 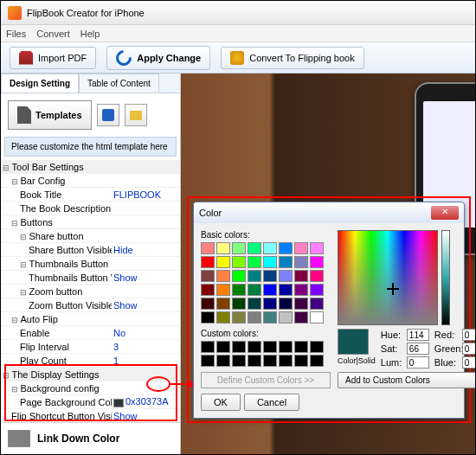 I want to click on group-thumbnails: Thumbnails Button, so click(x=56, y=264).